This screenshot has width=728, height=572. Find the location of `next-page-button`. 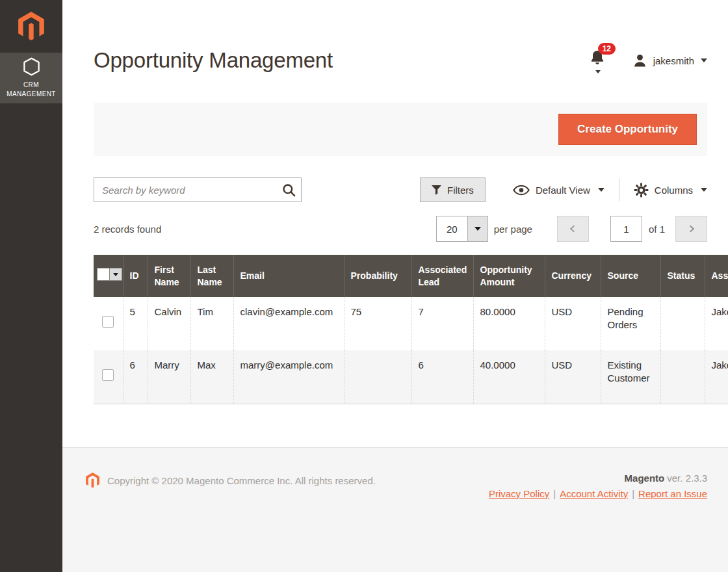

next-page-button is located at coordinates (692, 229).